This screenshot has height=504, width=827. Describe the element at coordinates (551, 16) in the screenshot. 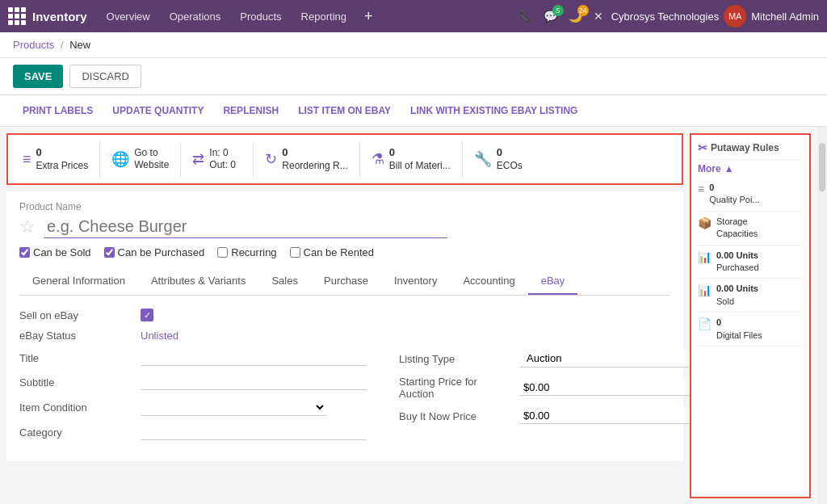

I see `chat-icon: 💬 5` at that location.